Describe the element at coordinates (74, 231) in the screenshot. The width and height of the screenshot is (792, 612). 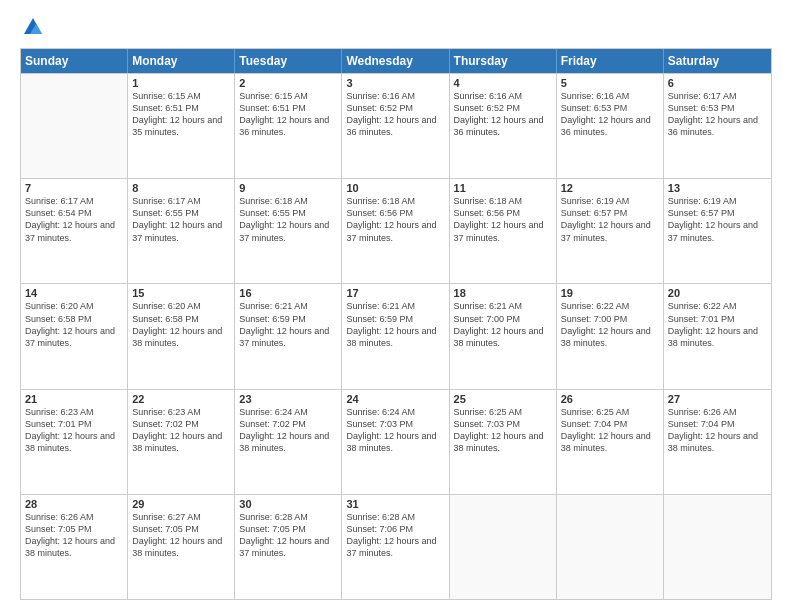
I see `calendar-cell: 7Sunrise: 6:17 AMSunset: 6:54 PMDaylight…` at that location.